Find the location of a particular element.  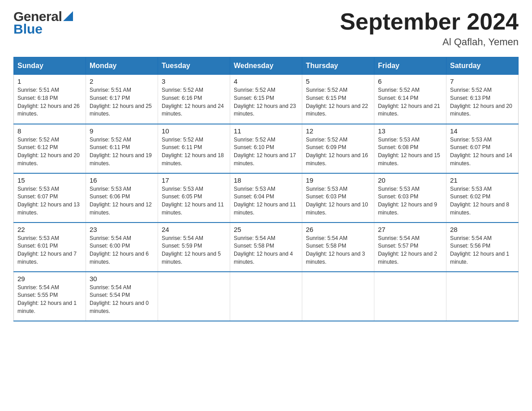

day-number: 25 is located at coordinates (266, 229).